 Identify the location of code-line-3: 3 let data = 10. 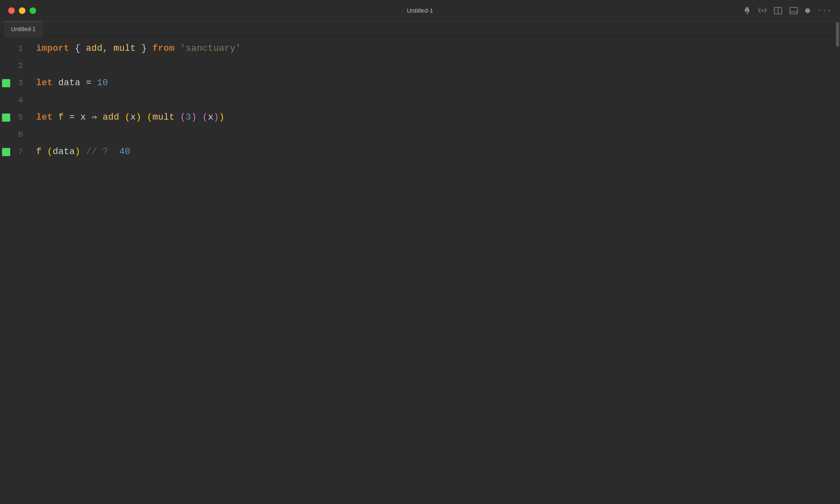
(420, 83).